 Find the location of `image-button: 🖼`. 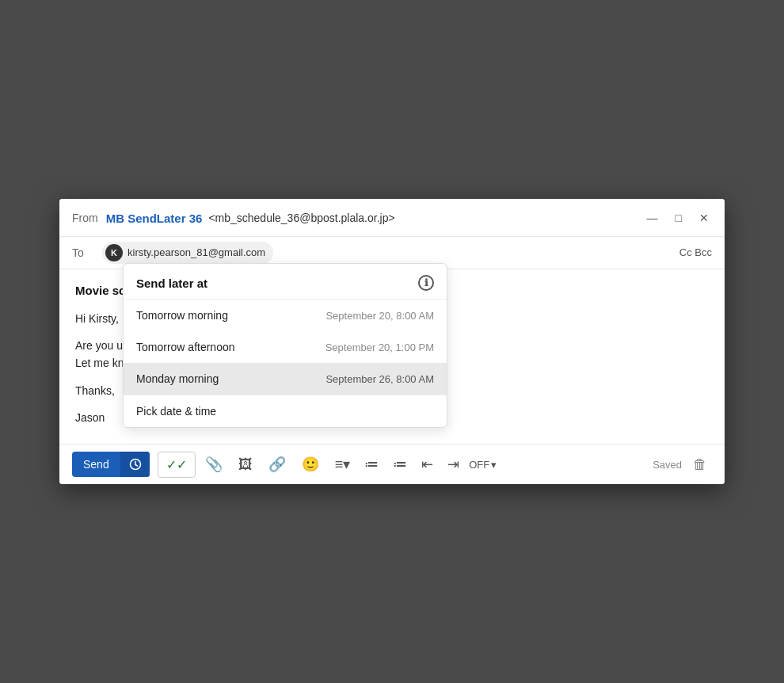

image-button: 🖼 is located at coordinates (245, 464).